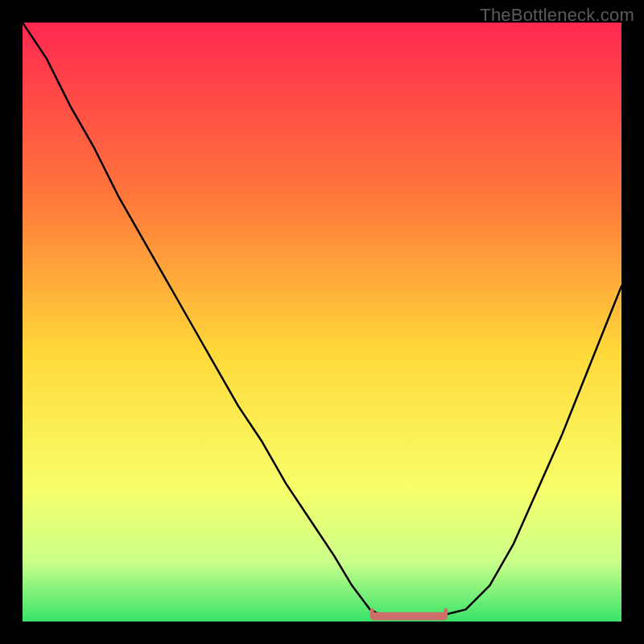  What do you see at coordinates (557, 15) in the screenshot?
I see `watermark-text: TheBottleneck.com` at bounding box center [557, 15].